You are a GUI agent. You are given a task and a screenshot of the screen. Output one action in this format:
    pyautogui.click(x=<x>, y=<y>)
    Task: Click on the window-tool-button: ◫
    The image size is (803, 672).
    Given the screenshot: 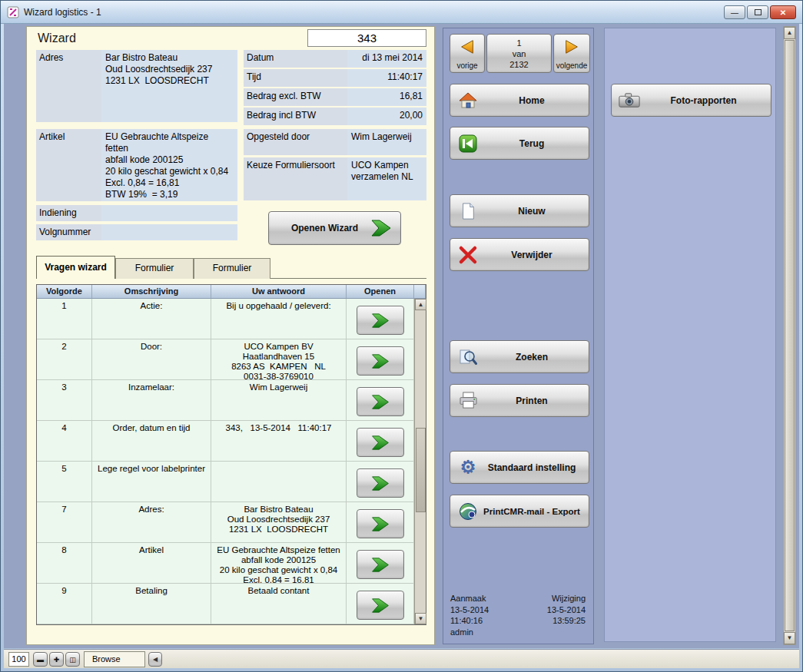 What is the action you would take?
    pyautogui.click(x=72, y=659)
    